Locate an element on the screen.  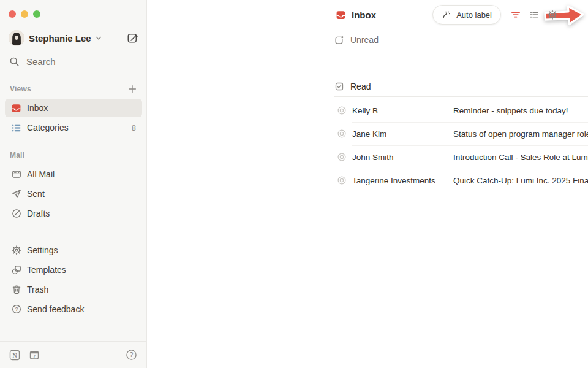
sidebar-item-all-mail: All Mail is located at coordinates (74, 174).